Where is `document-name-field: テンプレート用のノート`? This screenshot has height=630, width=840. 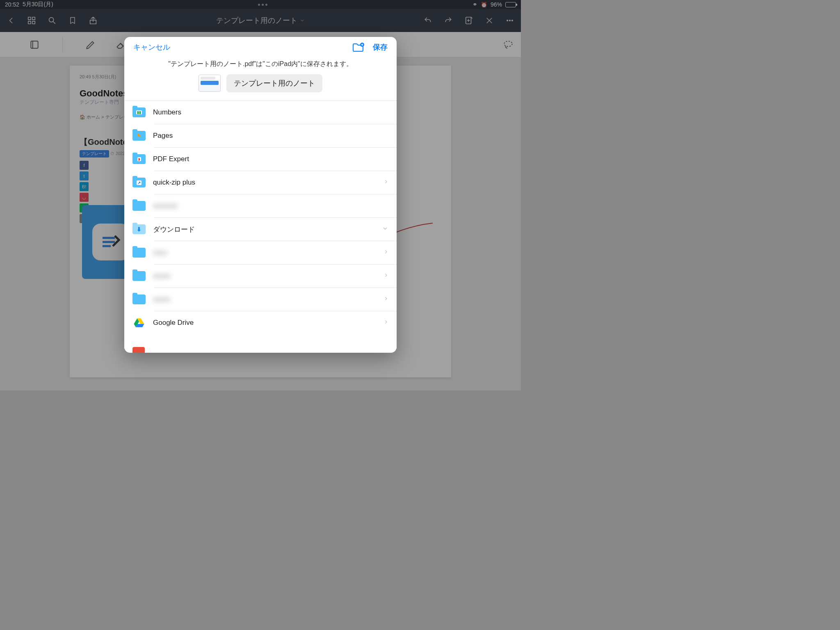
document-name-field: テンプレート用のノート is located at coordinates (274, 83).